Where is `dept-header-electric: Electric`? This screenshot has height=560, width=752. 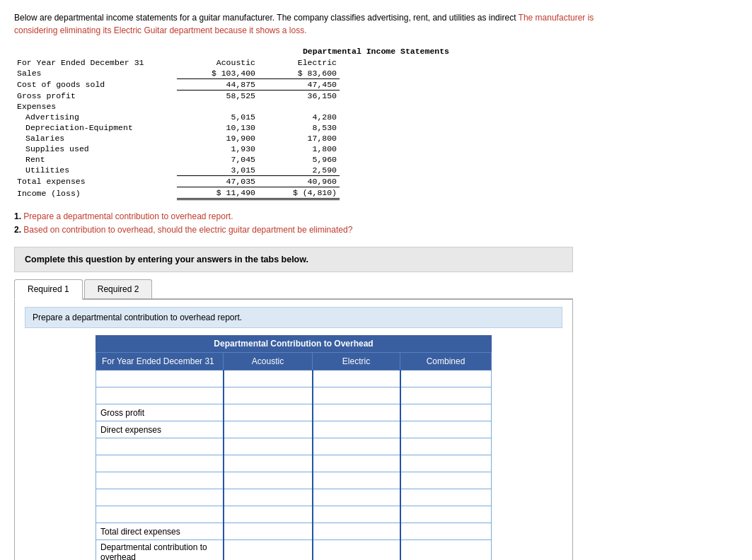
dept-header-electric: Electric is located at coordinates (357, 362).